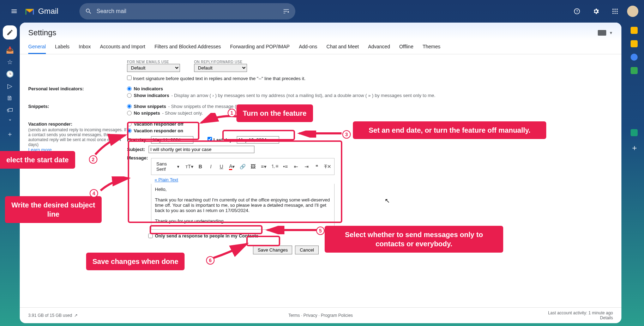  I want to click on sig-insert-before-label: Insert signature before quoted text in r…, so click(219, 78).